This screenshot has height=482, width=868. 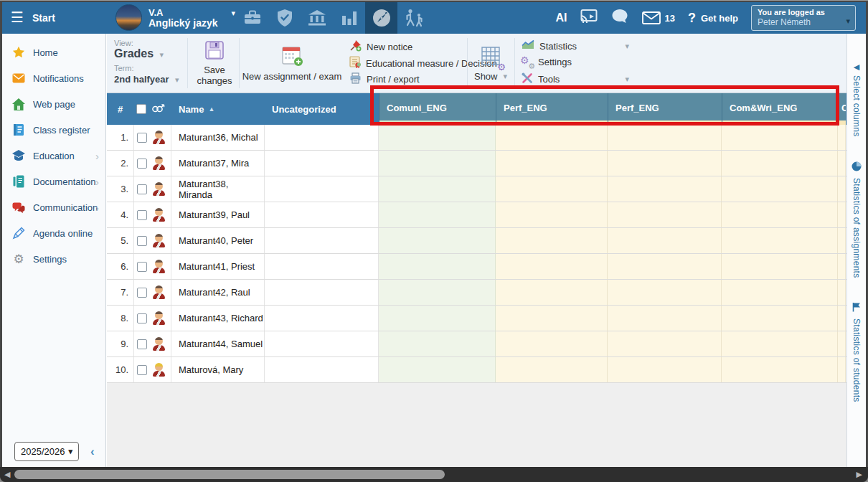 I want to click on briefcase-icon, so click(x=253, y=18).